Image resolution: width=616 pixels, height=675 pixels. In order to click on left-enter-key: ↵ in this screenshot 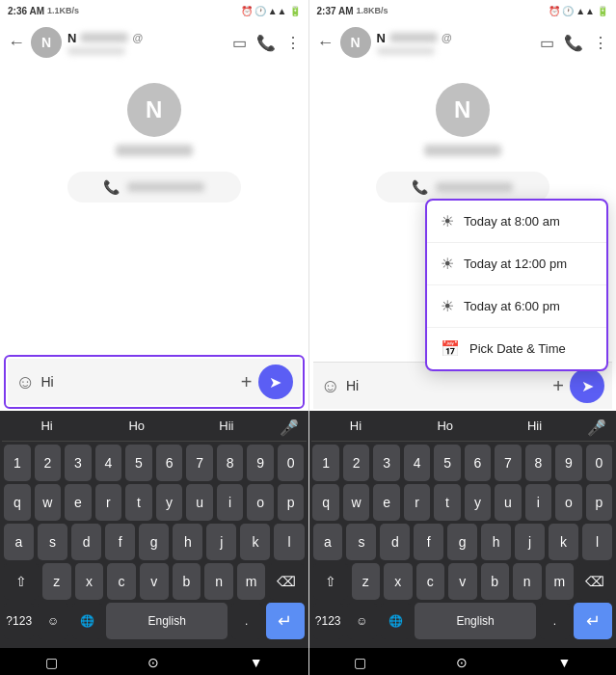, I will do `click(285, 621)`.